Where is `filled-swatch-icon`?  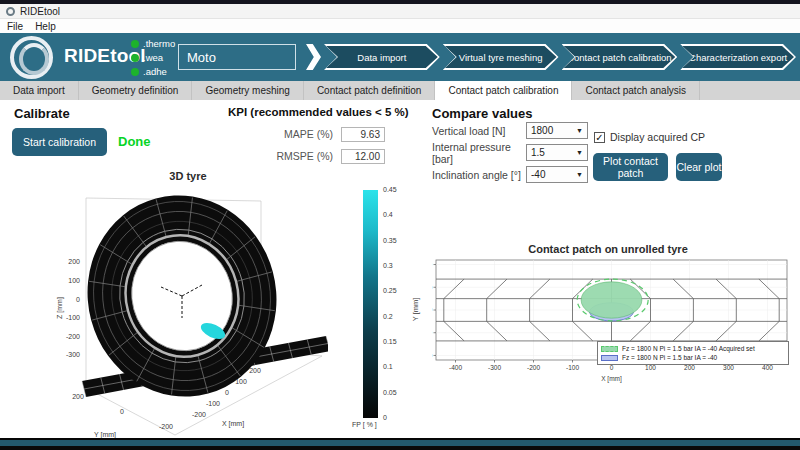 filled-swatch-icon is located at coordinates (610, 358).